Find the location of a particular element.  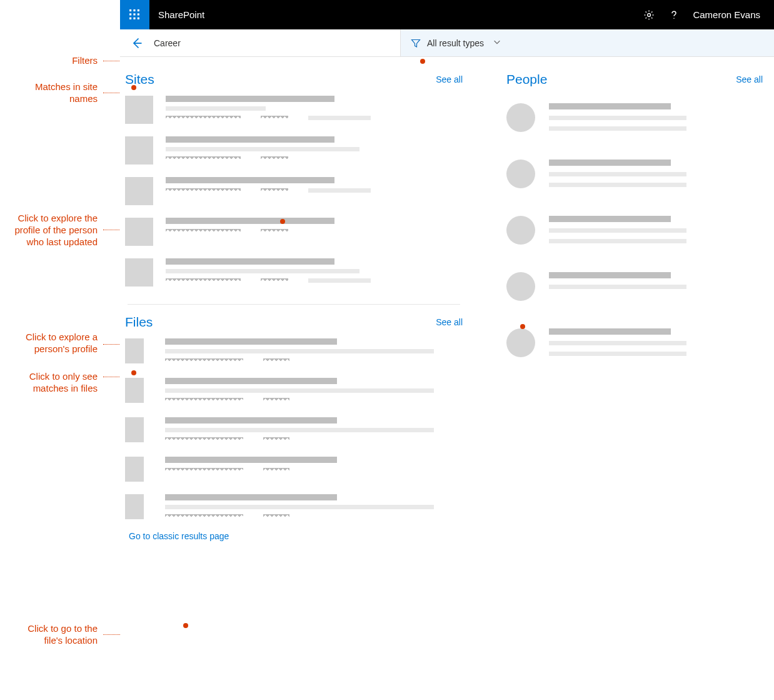

filter-label: All result types is located at coordinates (455, 43).